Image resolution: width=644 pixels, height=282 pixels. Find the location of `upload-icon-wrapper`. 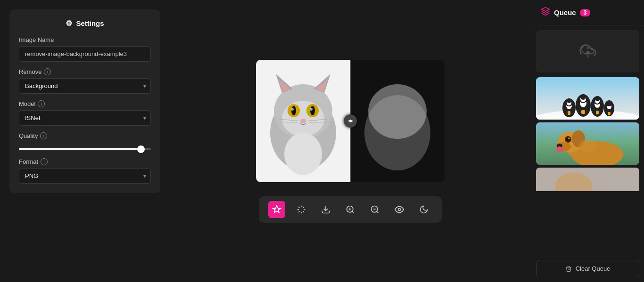

upload-icon-wrapper is located at coordinates (588, 51).